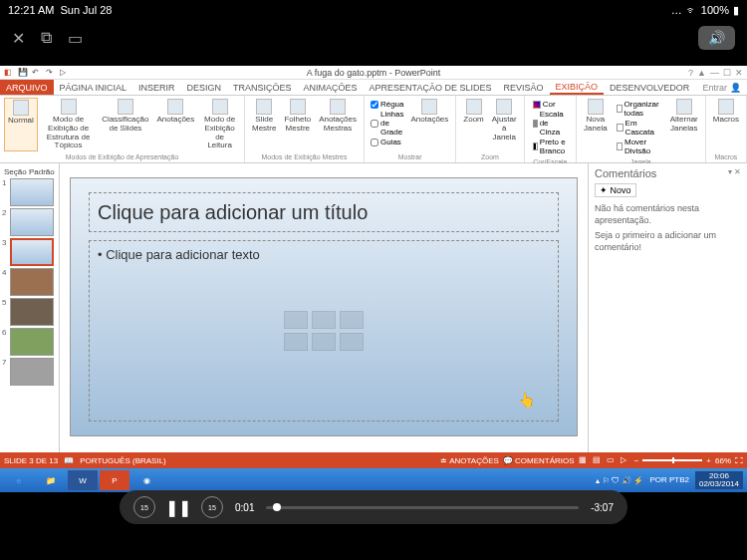  Describe the element at coordinates (691, 73) in the screenshot. I see `help-icon: ?` at that location.